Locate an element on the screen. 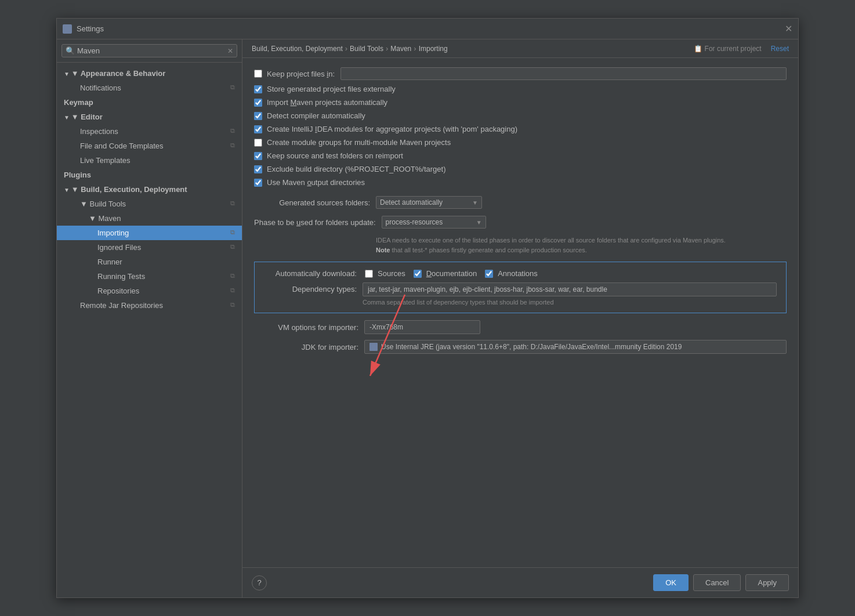 This screenshot has height=616, width=855. sidebar-item-importing: Importing ⧉ is located at coordinates (150, 233).